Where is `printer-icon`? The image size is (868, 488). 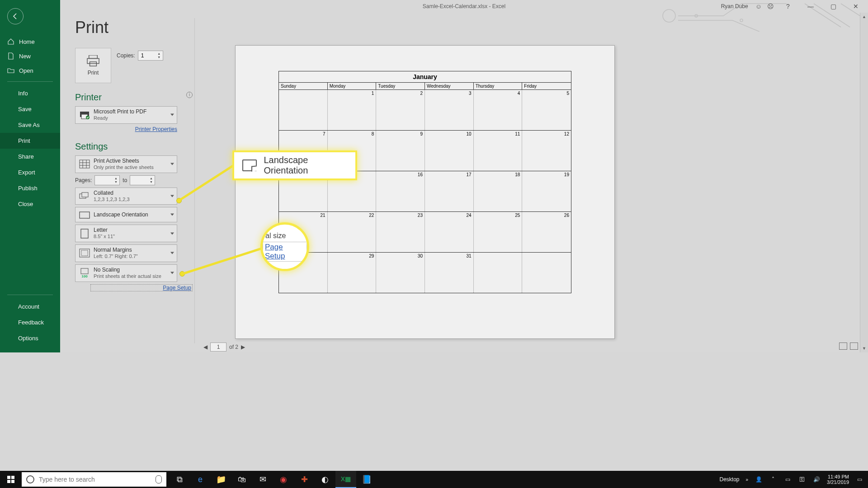 printer-icon is located at coordinates (93, 61).